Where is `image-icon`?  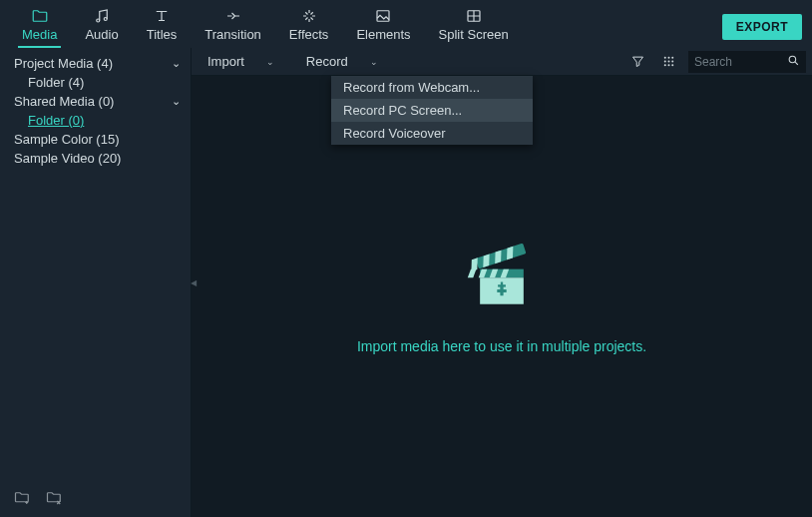 image-icon is located at coordinates (383, 16).